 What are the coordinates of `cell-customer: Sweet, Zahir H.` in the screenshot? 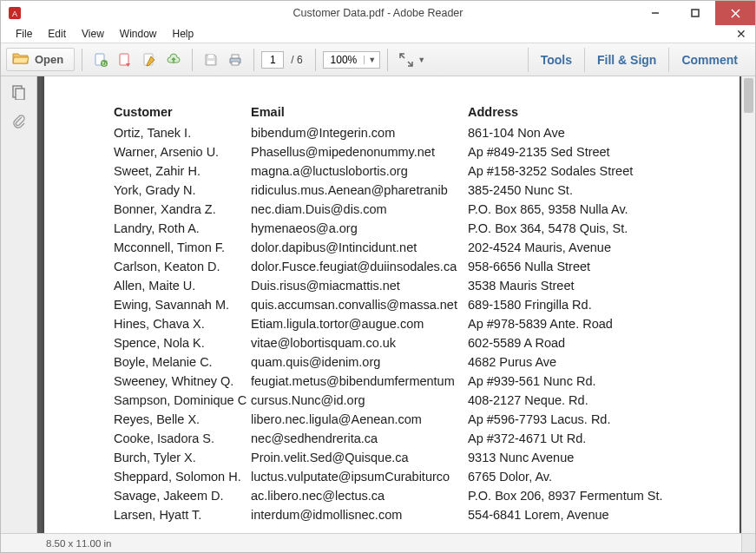 It's located at (182, 171).